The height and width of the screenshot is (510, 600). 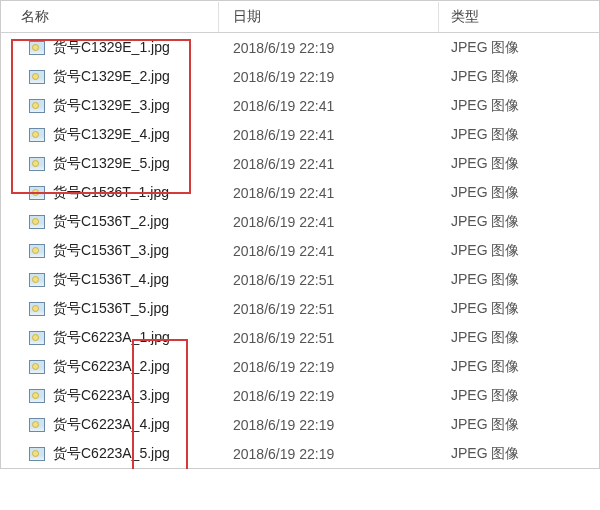 I want to click on file-row: 货号C1536T_4.jpg2018/6/19 22:51JPEG 图像, so click(x=300, y=280).